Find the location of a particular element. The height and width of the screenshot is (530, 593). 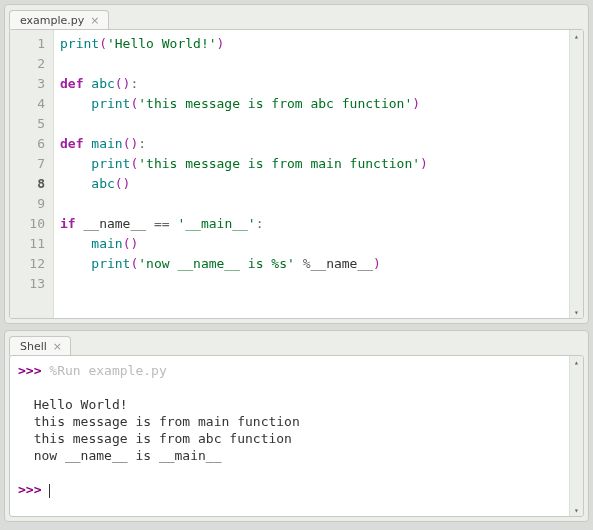

shell-output-line: now __name__ is __main__ is located at coordinates (290, 456).